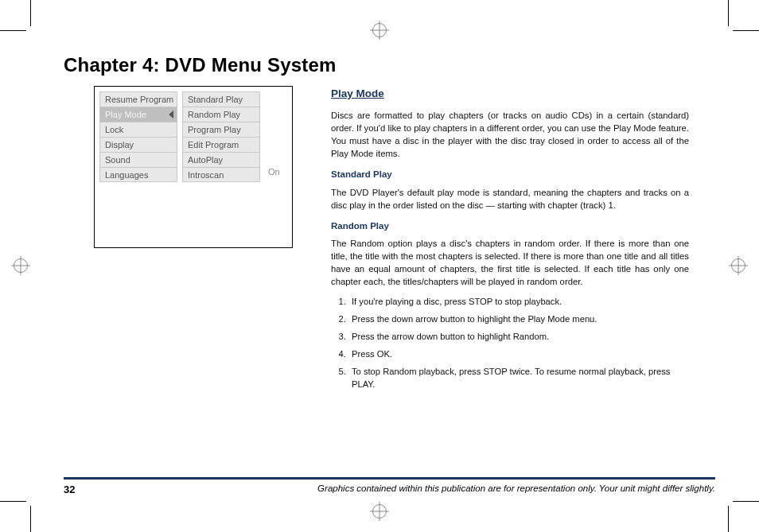 The image size is (759, 532). Describe the element at coordinates (390, 479) in the screenshot. I see `footer-rule` at that location.